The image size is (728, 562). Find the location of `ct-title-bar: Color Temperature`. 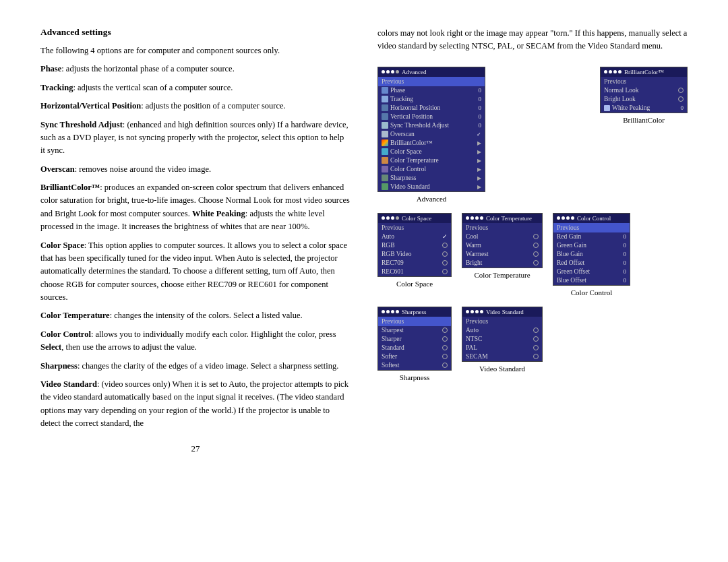

ct-title-bar: Color Temperature is located at coordinates (502, 218).